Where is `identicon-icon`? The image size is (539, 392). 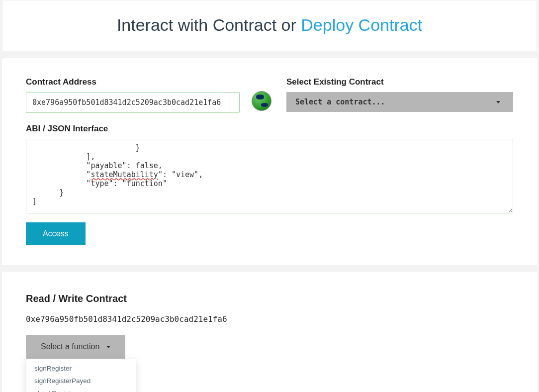 identicon-icon is located at coordinates (263, 94).